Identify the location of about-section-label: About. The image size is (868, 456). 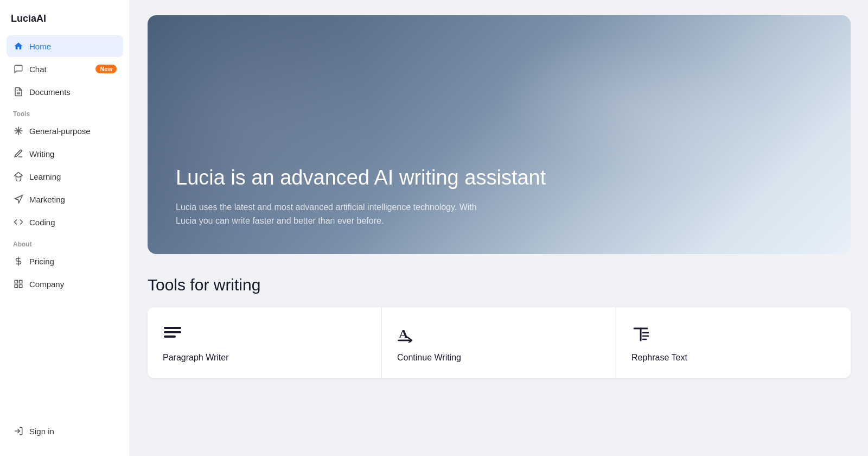
(65, 242).